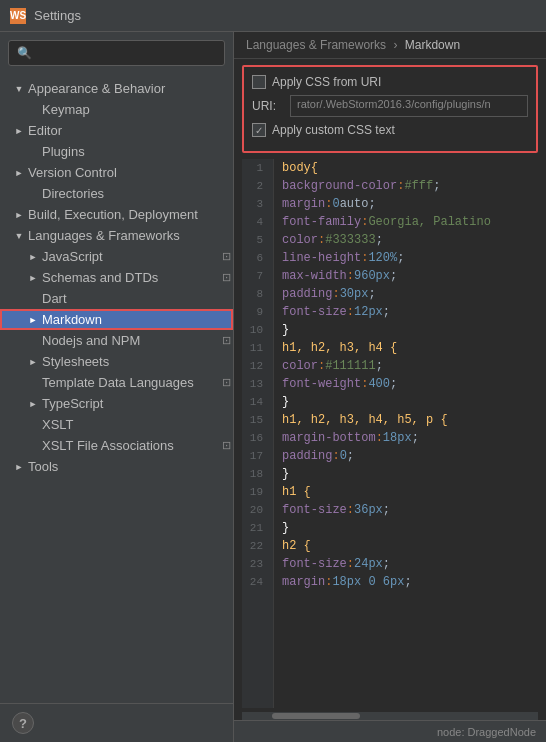 The height and width of the screenshot is (742, 546). I want to click on code-token: padding, so click(307, 294).